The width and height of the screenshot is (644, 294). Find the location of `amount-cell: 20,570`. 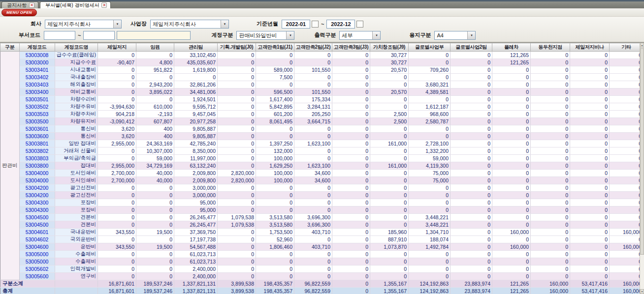

amount-cell: 20,570 is located at coordinates (389, 70).